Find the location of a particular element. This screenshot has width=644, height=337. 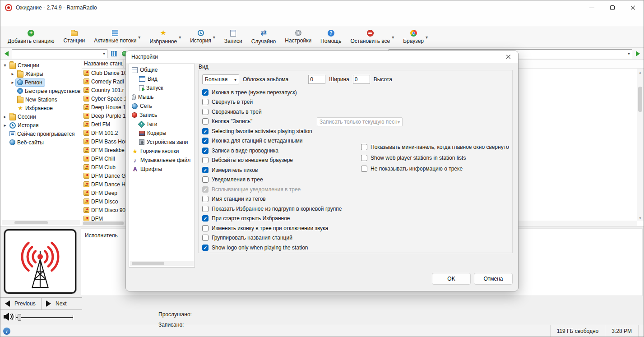

settings-tree-item: Вид is located at coordinates (162, 79).